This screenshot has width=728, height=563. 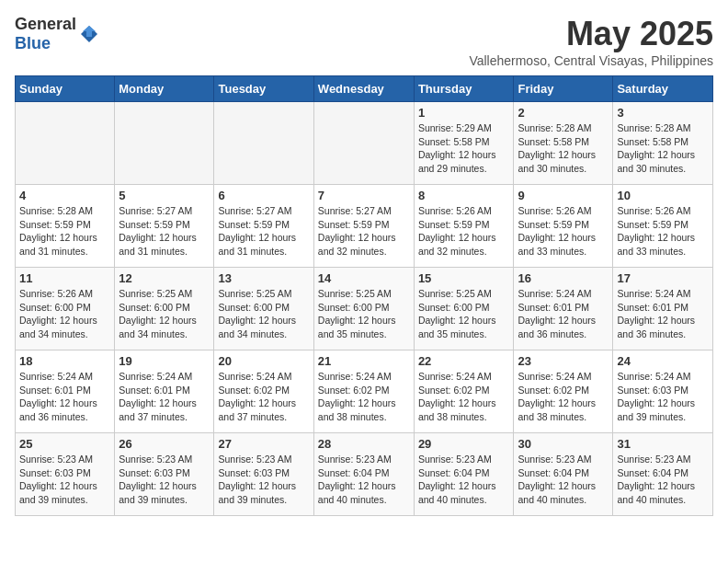 What do you see at coordinates (264, 392) in the screenshot?
I see `calendar-cell: 20Sunrise: 5:24 AM Sunset: 6:02 PM Dayli…` at bounding box center [264, 392].